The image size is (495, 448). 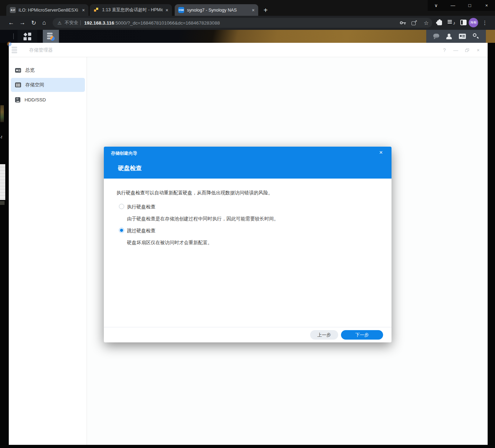 What do you see at coordinates (11, 23) in the screenshot?
I see `back-icon: ←` at bounding box center [11, 23].